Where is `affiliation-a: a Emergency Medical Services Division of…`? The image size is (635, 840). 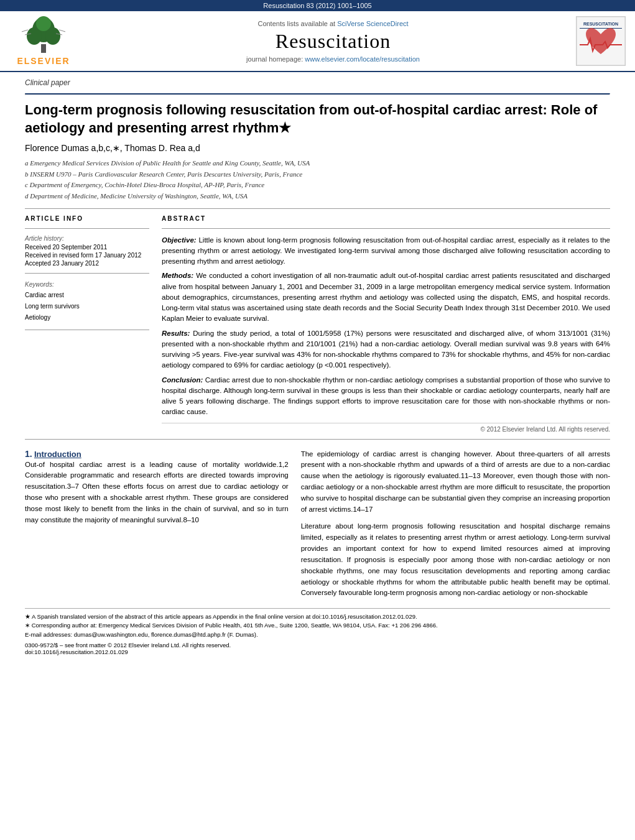
affiliation-a: a Emergency Medical Services Division of… is located at coordinates (317, 164).